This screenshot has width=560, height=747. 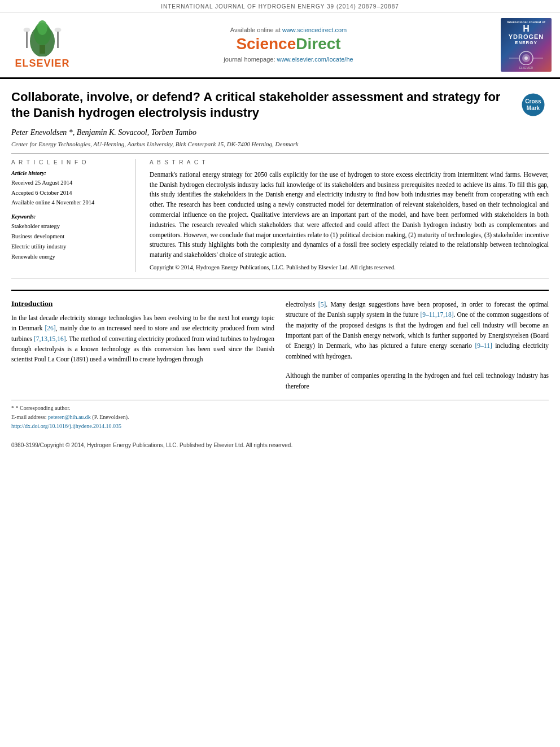 I want to click on keywords-section: Keywords: Stakeholder strategy Business …, so click(x=69, y=237).